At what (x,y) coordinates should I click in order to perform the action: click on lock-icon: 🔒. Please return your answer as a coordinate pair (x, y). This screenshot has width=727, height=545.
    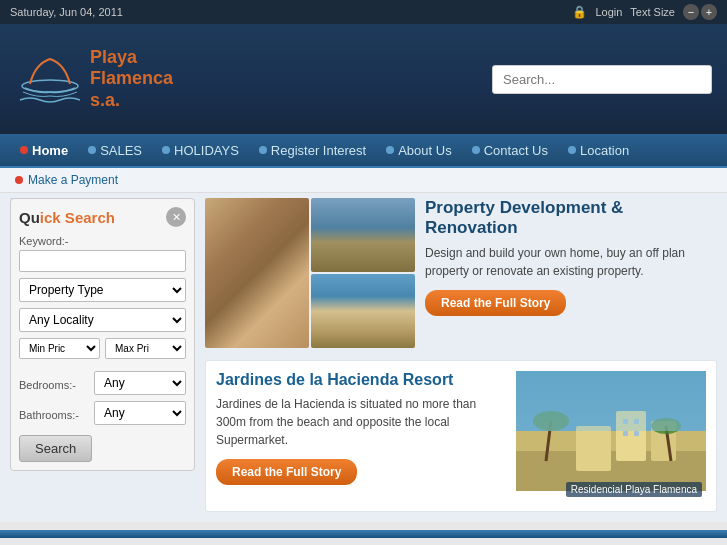
    Looking at the image, I should click on (580, 12).